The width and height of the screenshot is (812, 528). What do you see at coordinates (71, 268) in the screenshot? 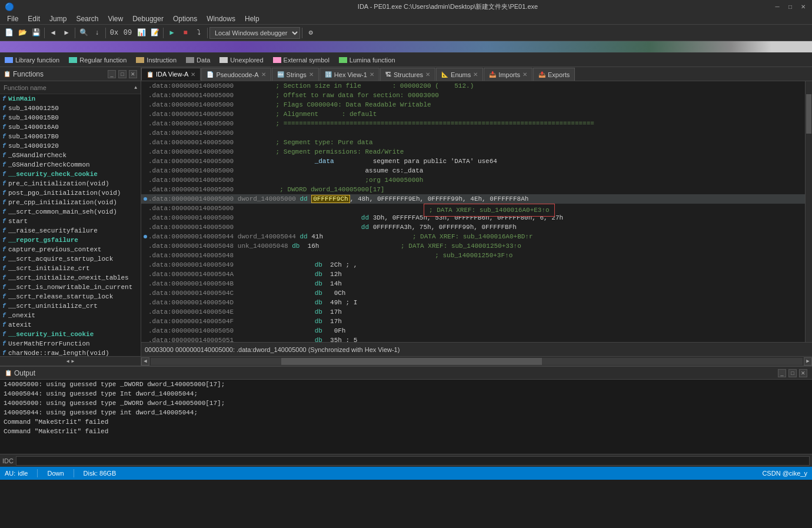
I see `func-item-16: f __scrt_initialize_crt` at bounding box center [71, 268].